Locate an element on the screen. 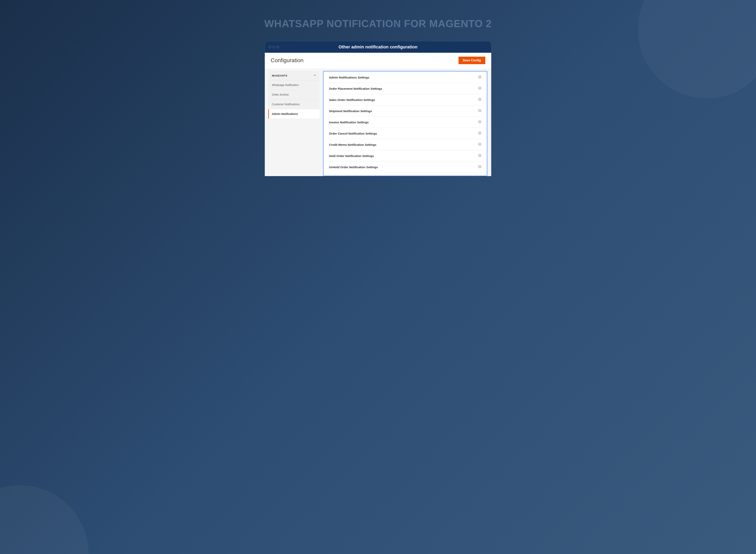  sidebar-item-admin-notifications: Admin Notifications is located at coordinates (294, 114).